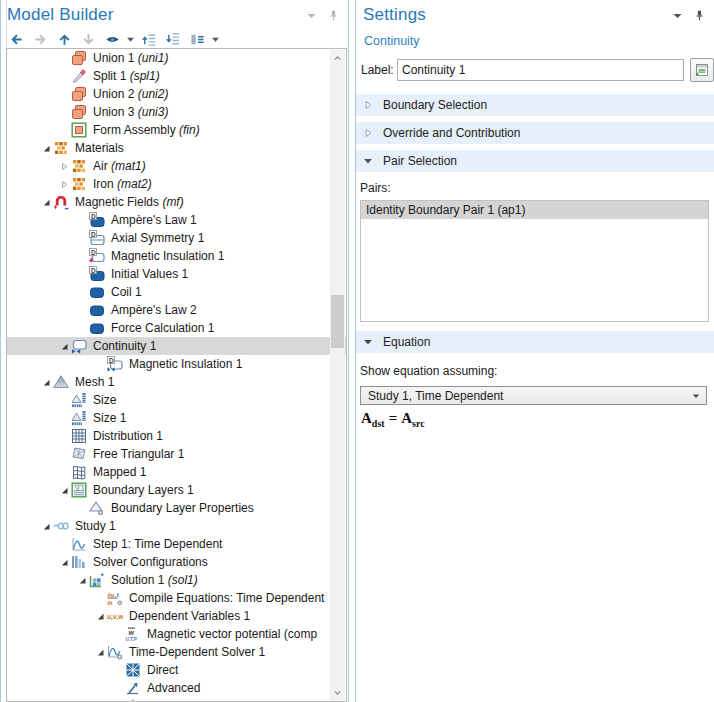  Describe the element at coordinates (16, 40) in the screenshot. I see `arrow-left-icon` at that location.